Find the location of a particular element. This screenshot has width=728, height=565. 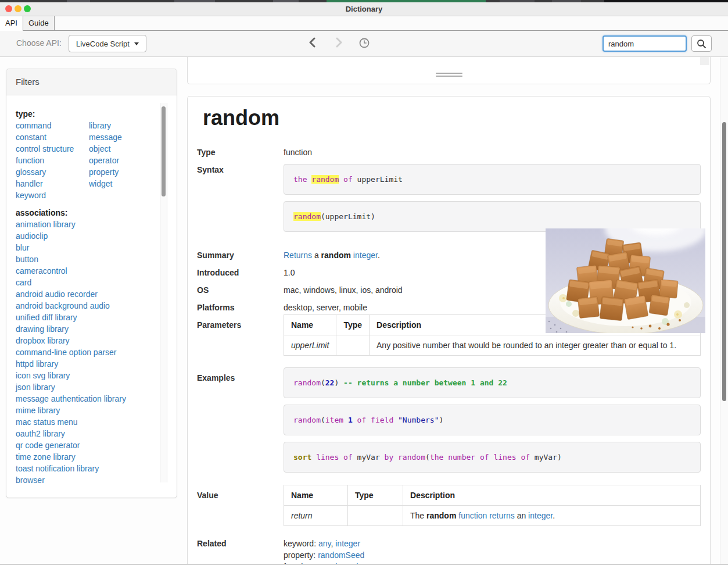

filter-link: command-line option parser is located at coordinates (92, 352).